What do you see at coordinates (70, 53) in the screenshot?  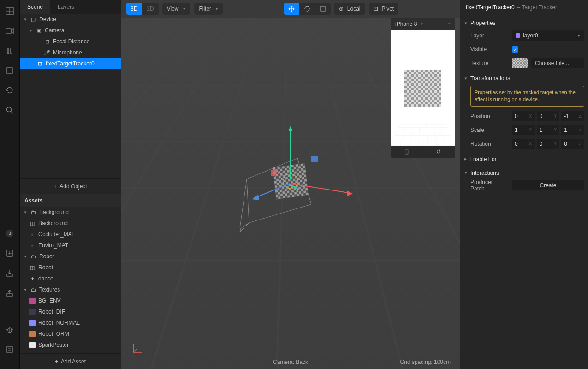 I see `tree-row-mic: 🎤 Microphone` at bounding box center [70, 53].